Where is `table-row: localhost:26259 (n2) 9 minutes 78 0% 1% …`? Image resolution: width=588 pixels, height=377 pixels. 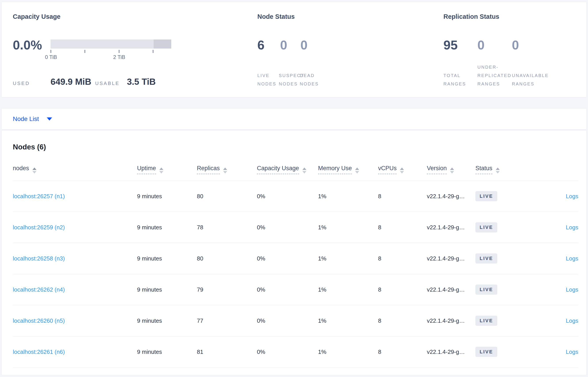 table-row: localhost:26259 (n2) 9 minutes 78 0% 1% … is located at coordinates (295, 228).